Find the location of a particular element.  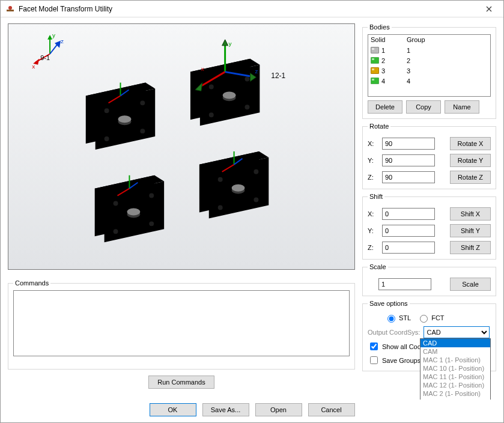

rotate-z-input is located at coordinates (408, 177).